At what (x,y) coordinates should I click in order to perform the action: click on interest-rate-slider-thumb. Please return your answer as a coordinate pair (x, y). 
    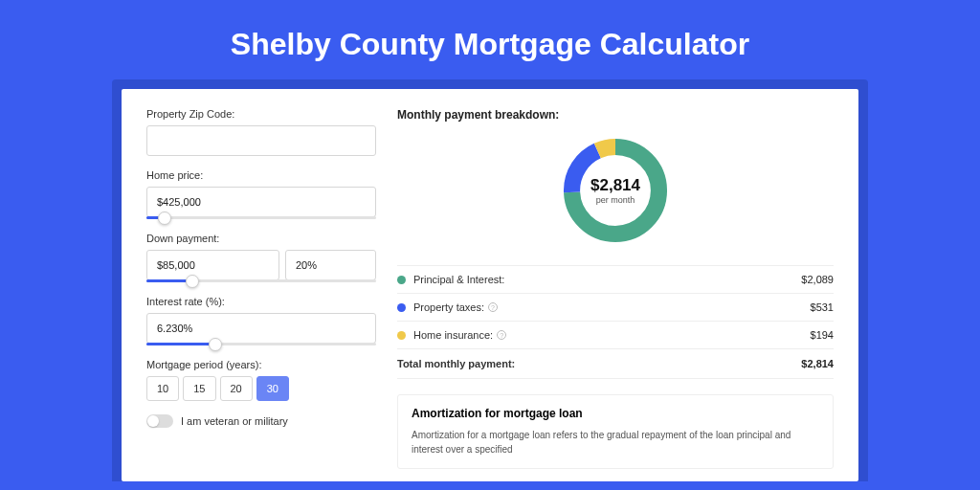
    Looking at the image, I should click on (215, 345).